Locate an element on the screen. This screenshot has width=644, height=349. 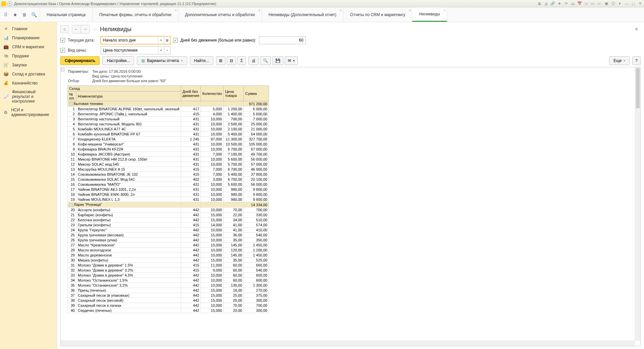
star-icon: ★ is located at coordinates (15, 15).